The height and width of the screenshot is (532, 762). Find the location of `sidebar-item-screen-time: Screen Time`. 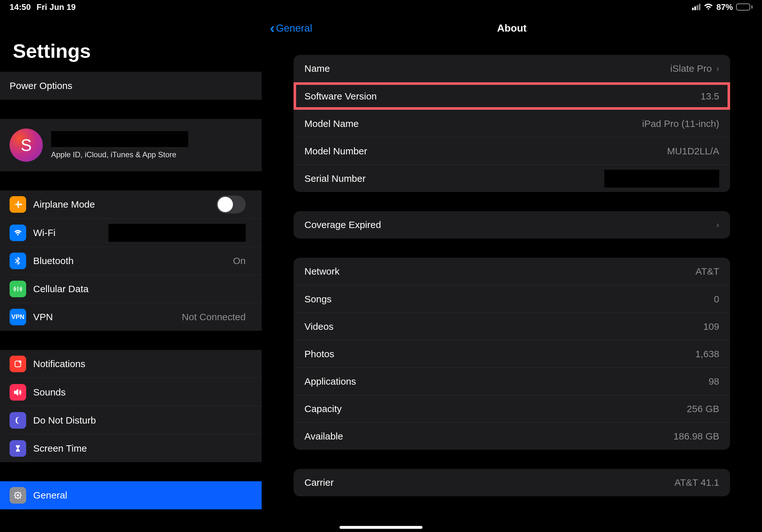

sidebar-item-screen-time: Screen Time is located at coordinates (135, 448).